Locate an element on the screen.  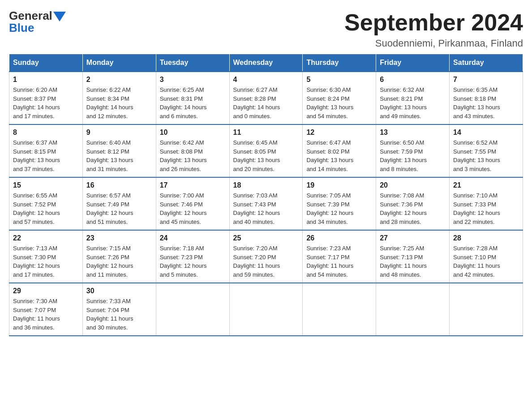
day-info: Sunrise: 7:08 AMSunset: 7:36 PMDaylight:… is located at coordinates (413, 209).